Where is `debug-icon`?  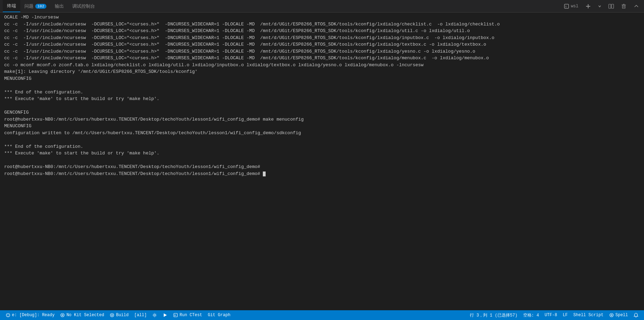 debug-icon is located at coordinates (8, 315).